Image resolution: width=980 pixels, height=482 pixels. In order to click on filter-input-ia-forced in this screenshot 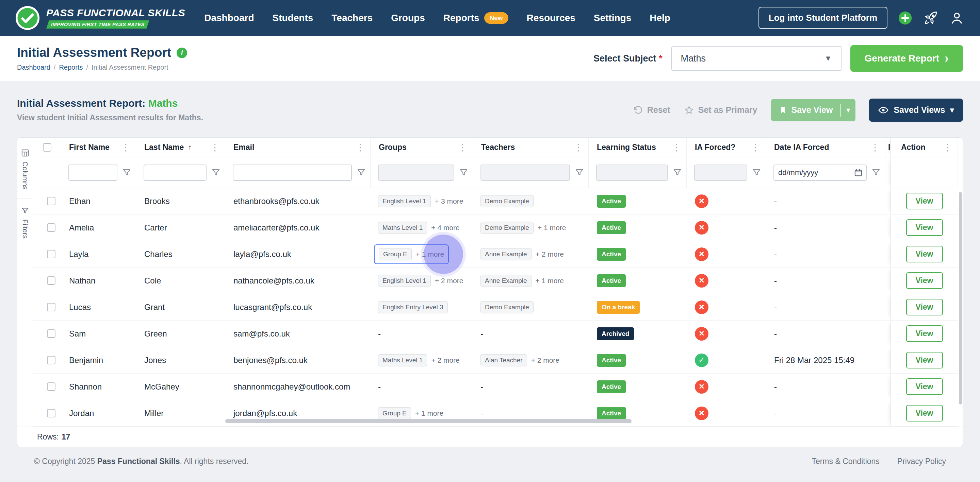, I will do `click(721, 173)`.